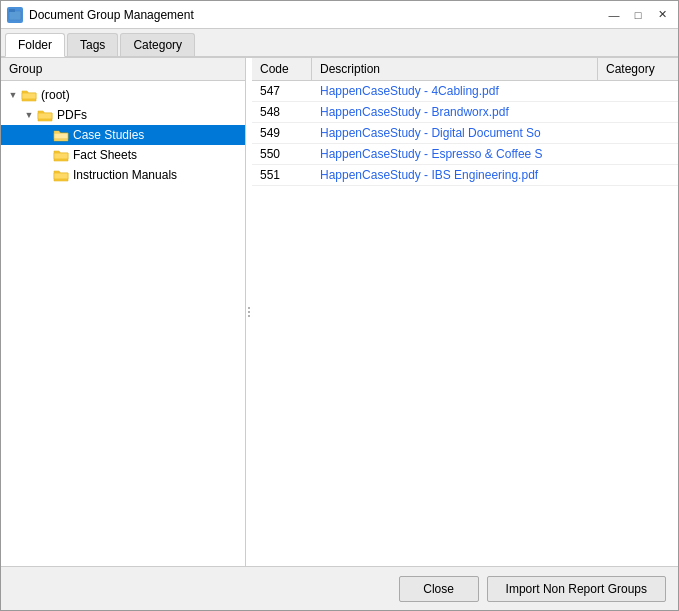 The width and height of the screenshot is (679, 611). Describe the element at coordinates (123, 115) in the screenshot. I see `tree-node-pdfs: ▼ PDFs` at that location.